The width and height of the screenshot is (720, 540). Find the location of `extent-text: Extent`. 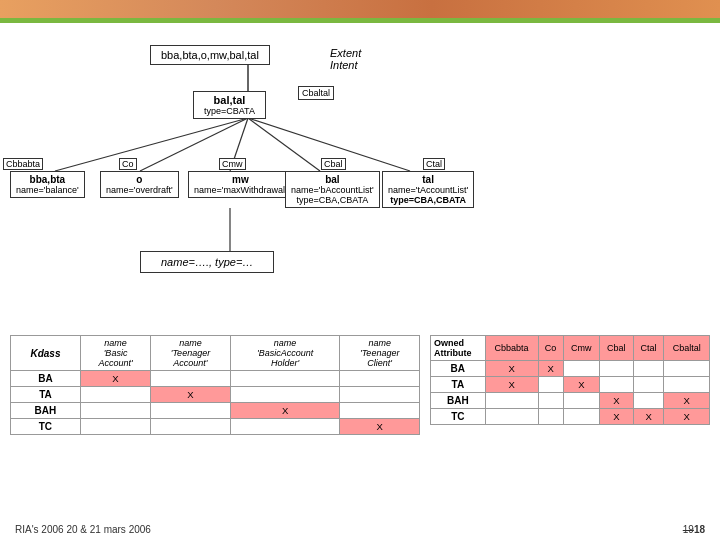

extent-text: Extent is located at coordinates (346, 53).